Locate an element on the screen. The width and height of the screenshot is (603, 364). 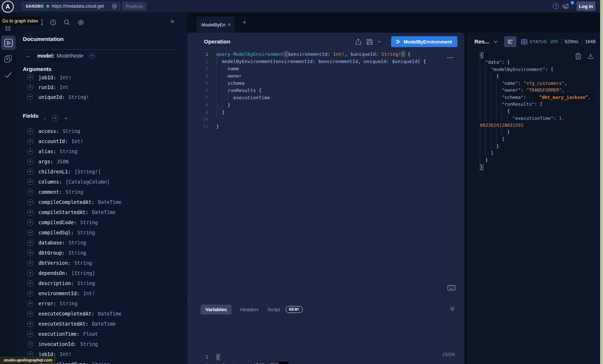
field-row: +database:String is located at coordinates (101, 243).